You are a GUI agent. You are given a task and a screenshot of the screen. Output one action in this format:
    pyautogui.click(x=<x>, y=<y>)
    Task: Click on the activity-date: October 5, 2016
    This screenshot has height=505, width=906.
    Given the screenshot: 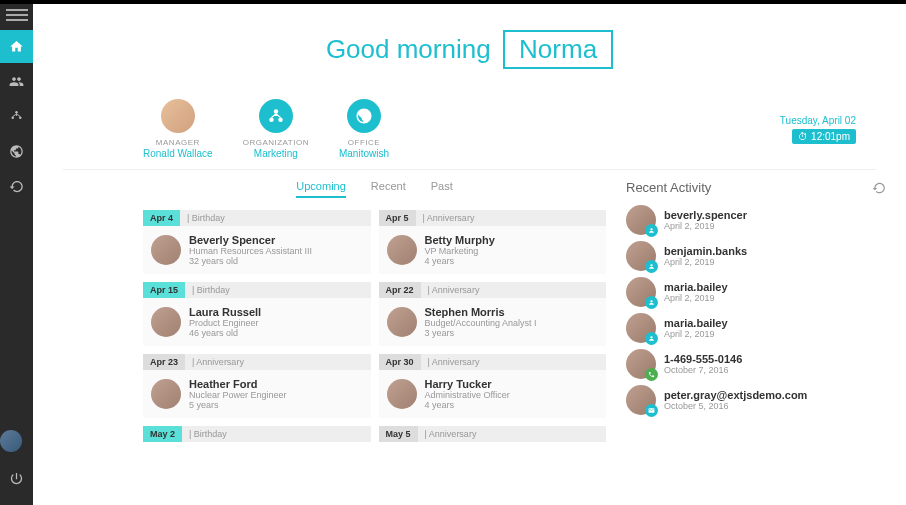 What is the action you would take?
    pyautogui.click(x=736, y=406)
    